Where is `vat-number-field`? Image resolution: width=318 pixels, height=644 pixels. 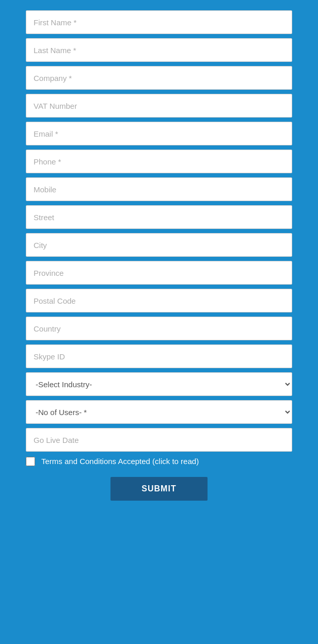 vat-number-field is located at coordinates (159, 106).